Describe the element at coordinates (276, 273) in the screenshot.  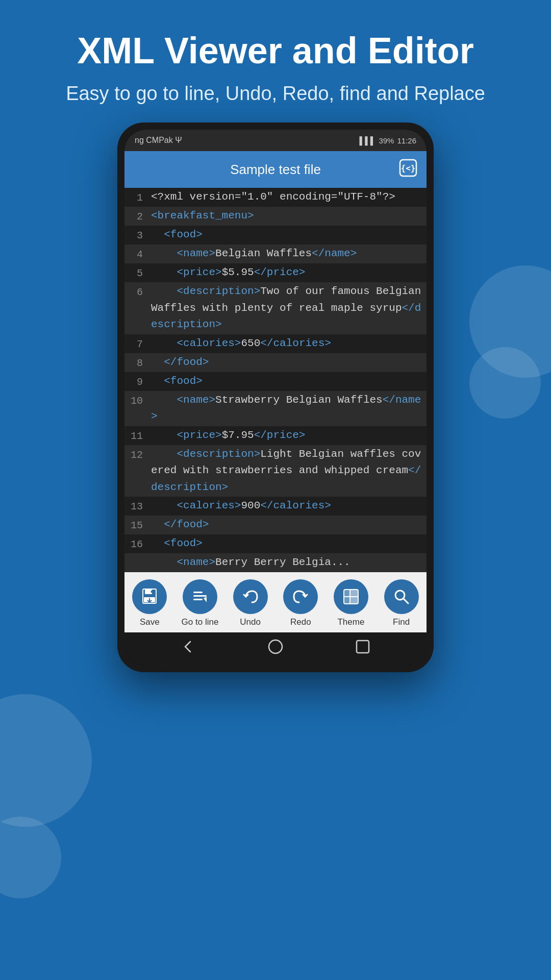
I see `xml-line-5: 5 <price>$5.95</price>` at that location.